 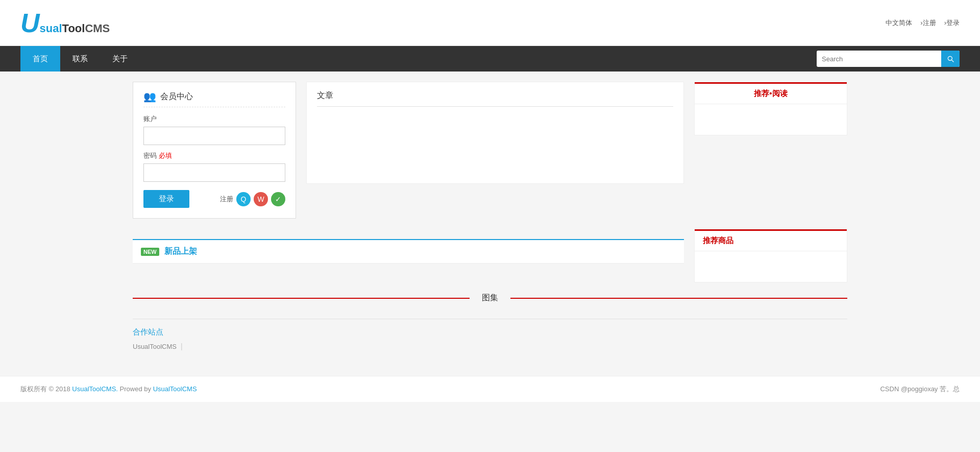 I want to click on right-column: 推荐•阅读, so click(x=771, y=150).